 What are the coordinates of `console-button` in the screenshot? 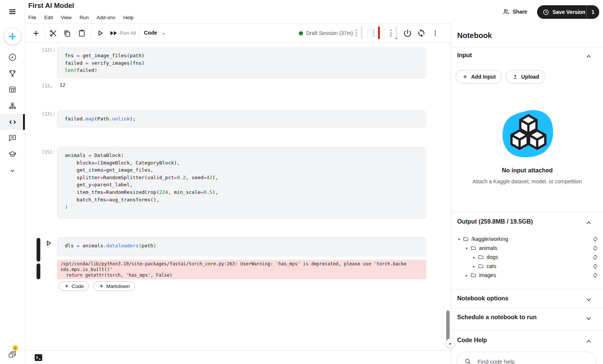 It's located at (38, 358).